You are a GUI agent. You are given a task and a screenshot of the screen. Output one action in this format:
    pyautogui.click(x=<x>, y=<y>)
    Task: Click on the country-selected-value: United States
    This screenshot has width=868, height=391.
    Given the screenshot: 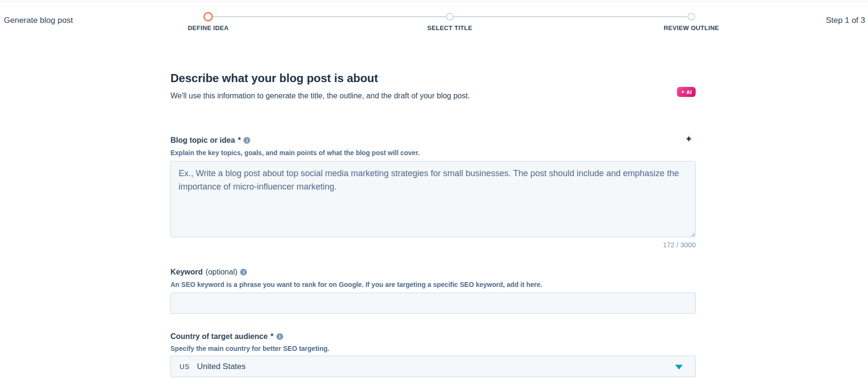 What is the action you would take?
    pyautogui.click(x=221, y=367)
    